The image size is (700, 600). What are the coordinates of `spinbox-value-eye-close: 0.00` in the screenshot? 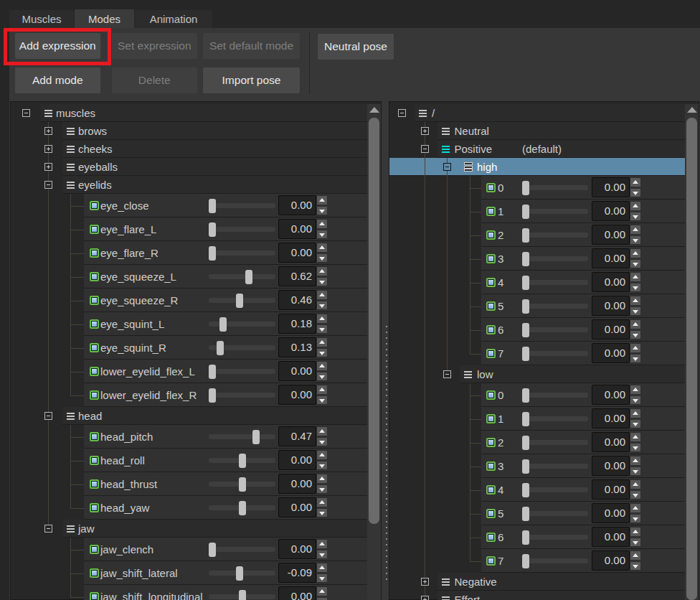 It's located at (297, 205).